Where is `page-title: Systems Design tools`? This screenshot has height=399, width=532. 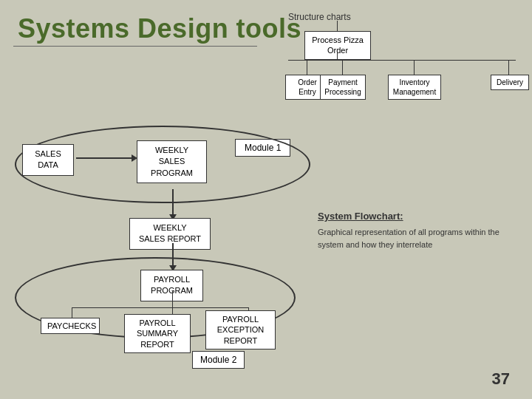
page-title: Systems Design tools is located at coordinates (160, 29).